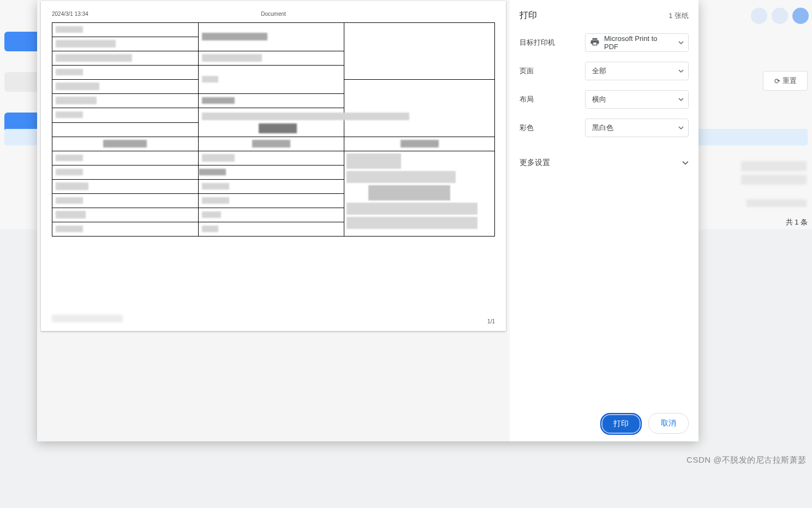 The image size is (812, 508). What do you see at coordinates (528, 15) in the screenshot?
I see `print-dialog-title: 打印` at bounding box center [528, 15].